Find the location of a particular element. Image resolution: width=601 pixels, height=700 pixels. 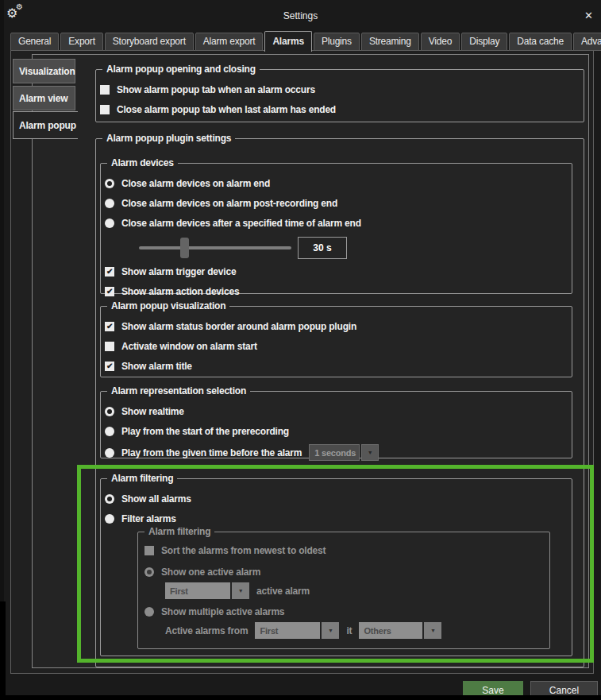

sidebar-item-alarm-view: Alarm view is located at coordinates (44, 99).